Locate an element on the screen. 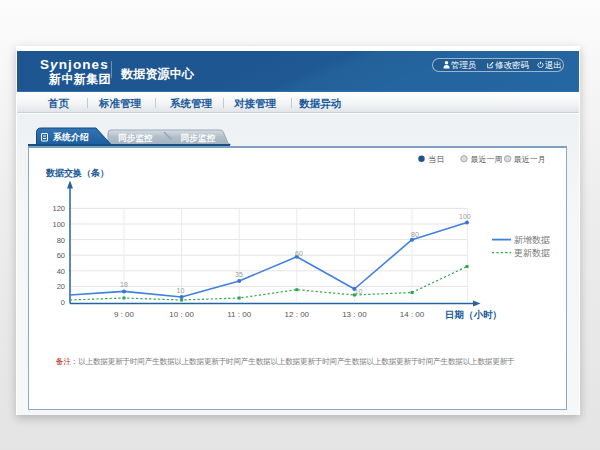 The height and width of the screenshot is (450, 600). svg-text: 最近一月 is located at coordinates (530, 160).